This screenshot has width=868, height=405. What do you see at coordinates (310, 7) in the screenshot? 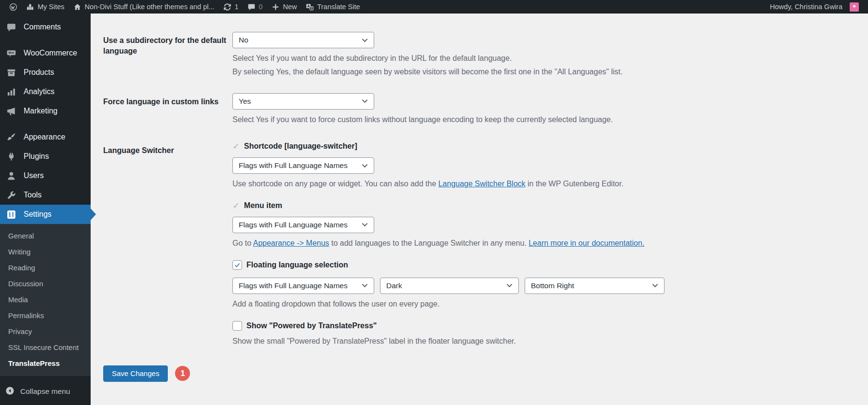
I see `translate-icon` at bounding box center [310, 7].